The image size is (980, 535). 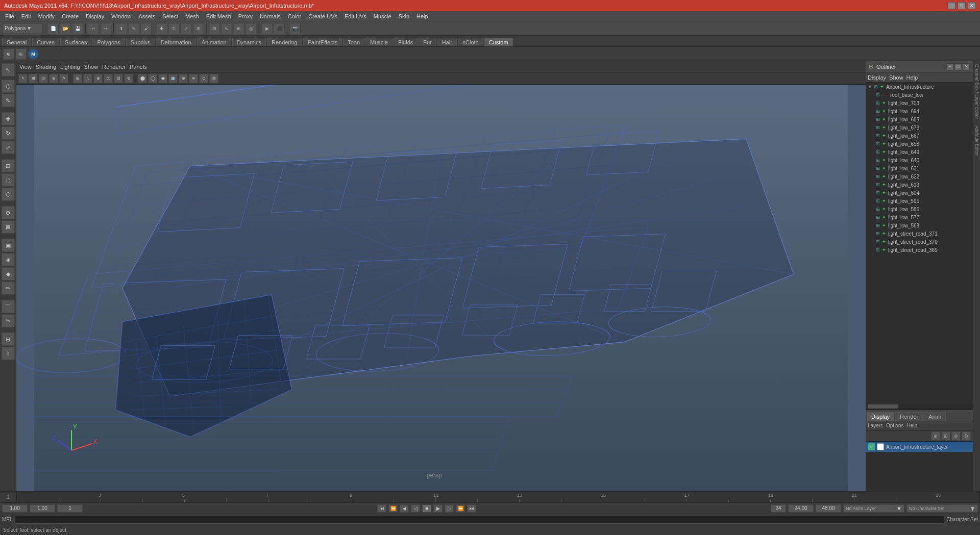 What do you see at coordinates (323, 42) in the screenshot?
I see `tab-painteffects: PaintEffects` at bounding box center [323, 42].